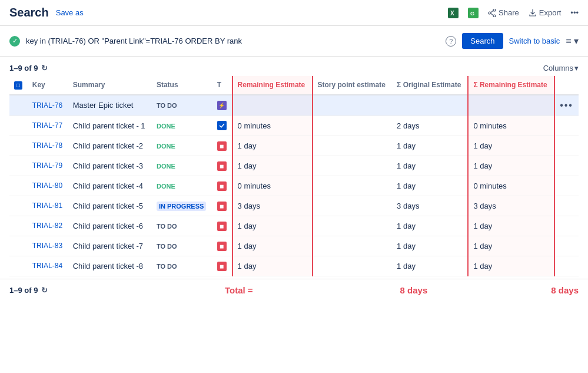  Describe the element at coordinates (181, 206) in the screenshot. I see `status-badge: IN PROGRESS` at that location.